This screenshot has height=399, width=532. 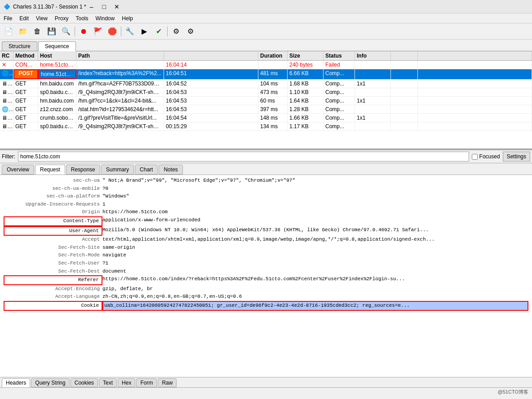 I want to click on subtab-hex: Hex, so click(x=127, y=383).